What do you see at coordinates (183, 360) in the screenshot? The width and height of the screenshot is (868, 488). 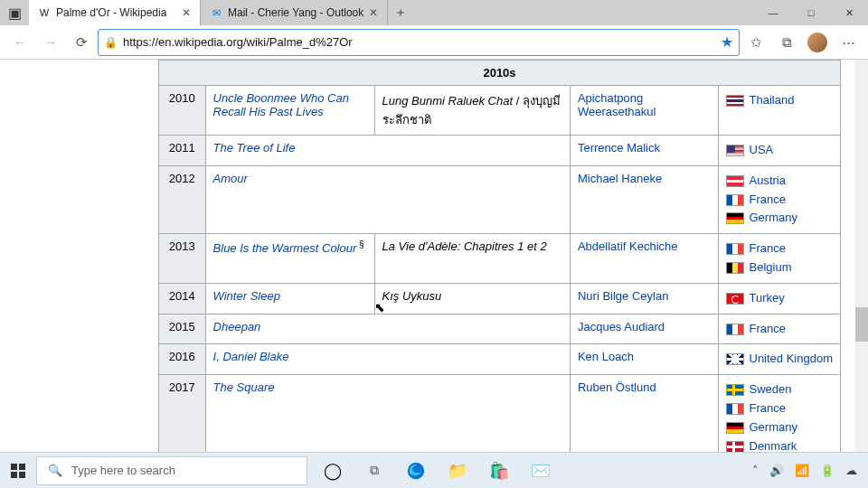 I see `year-cell: 2016` at bounding box center [183, 360].